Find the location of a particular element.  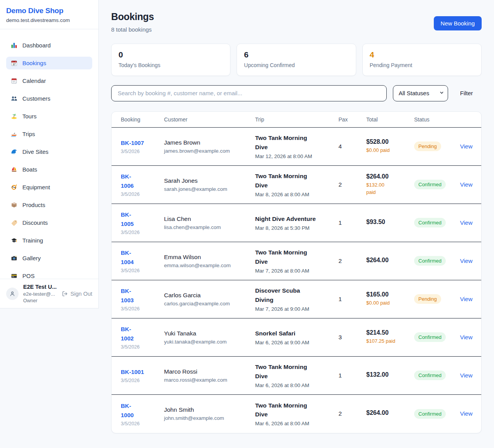

total-cell: $264.00 is located at coordinates (390, 261).